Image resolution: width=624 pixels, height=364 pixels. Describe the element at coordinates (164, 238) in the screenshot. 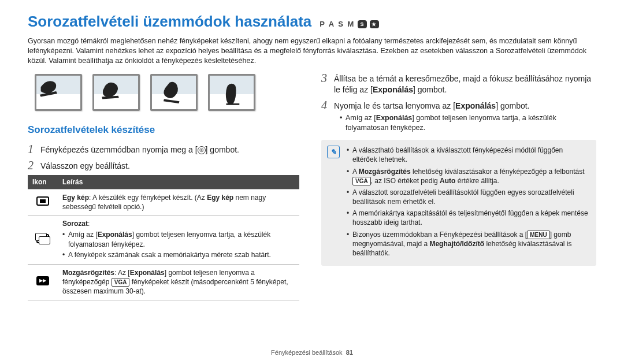

I see `options-table: Ikon Leírás Egy kép: A készülék egy fény…` at that location.